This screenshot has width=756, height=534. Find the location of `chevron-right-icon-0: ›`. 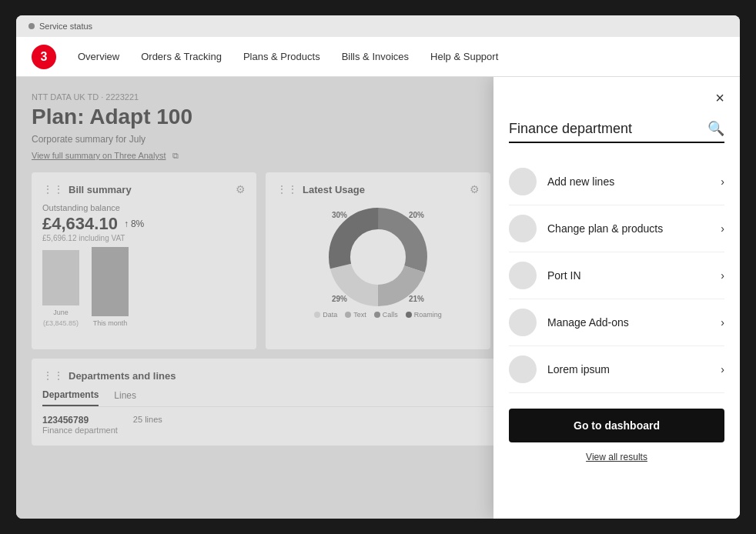

chevron-right-icon-0: › is located at coordinates (722, 182).